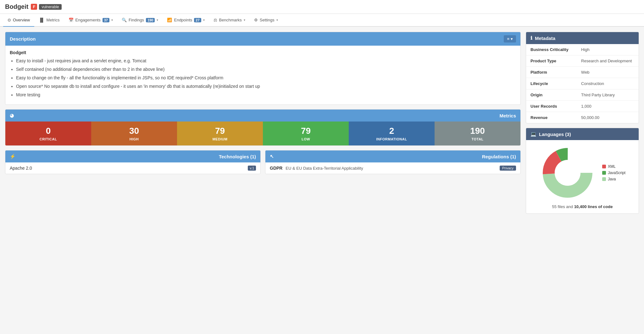 The image size is (644, 334). I want to click on metric-low-value: 79, so click(306, 131).